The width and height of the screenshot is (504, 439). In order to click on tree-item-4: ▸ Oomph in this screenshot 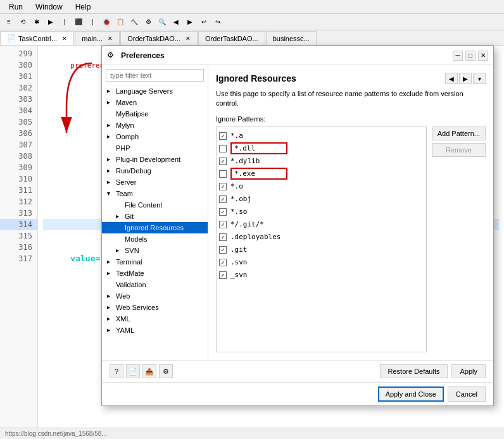, I will do `click(154, 137)`.